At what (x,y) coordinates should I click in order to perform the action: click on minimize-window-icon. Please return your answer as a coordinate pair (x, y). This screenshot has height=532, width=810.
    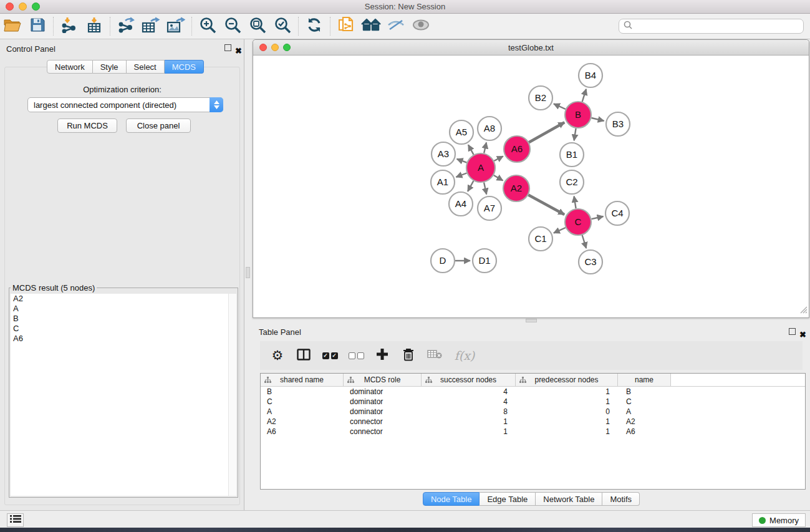
    Looking at the image, I should click on (22, 6).